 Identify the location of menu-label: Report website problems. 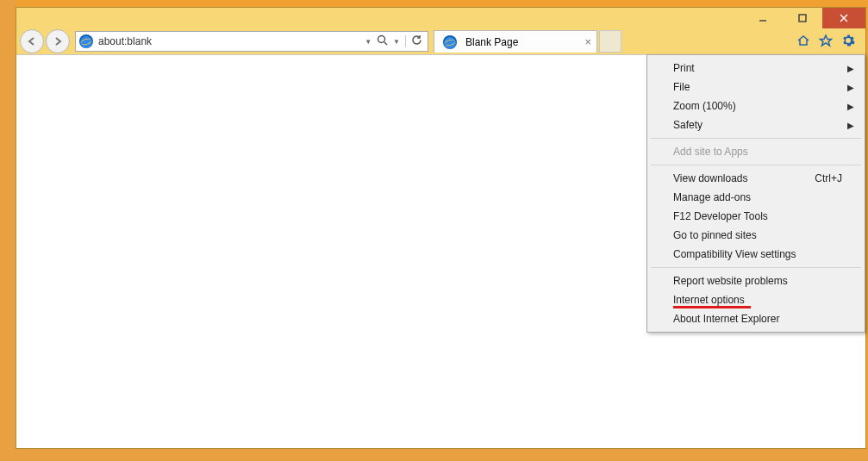
(731, 281).